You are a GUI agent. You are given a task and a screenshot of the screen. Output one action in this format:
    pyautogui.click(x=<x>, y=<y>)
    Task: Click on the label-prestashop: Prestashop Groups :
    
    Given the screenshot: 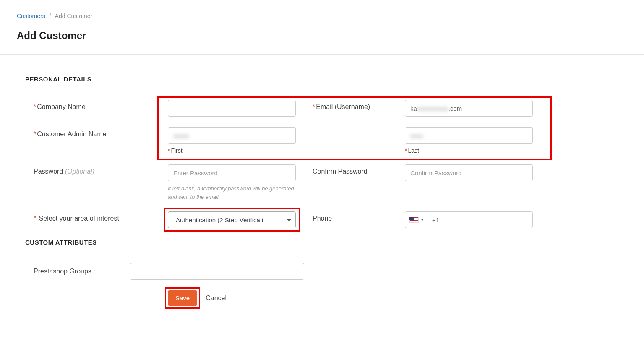 What is the action you would take?
    pyautogui.click(x=82, y=271)
    